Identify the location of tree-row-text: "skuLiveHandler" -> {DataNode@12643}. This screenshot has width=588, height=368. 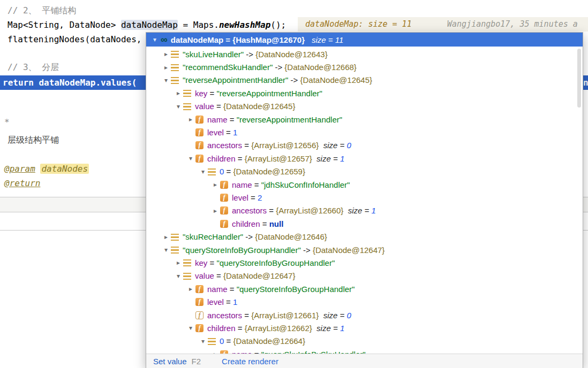
(255, 55).